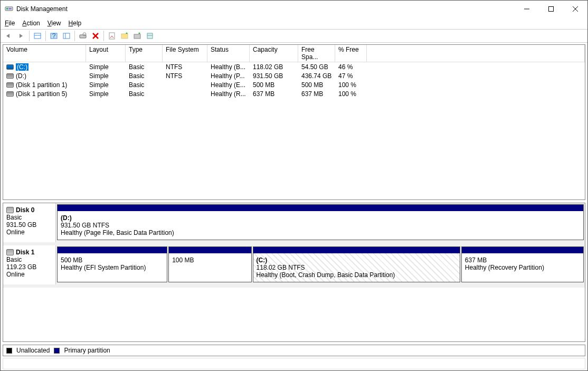 This screenshot has height=371, width=588. What do you see at coordinates (30, 232) in the screenshot?
I see `disk-status: Online` at bounding box center [30, 232].